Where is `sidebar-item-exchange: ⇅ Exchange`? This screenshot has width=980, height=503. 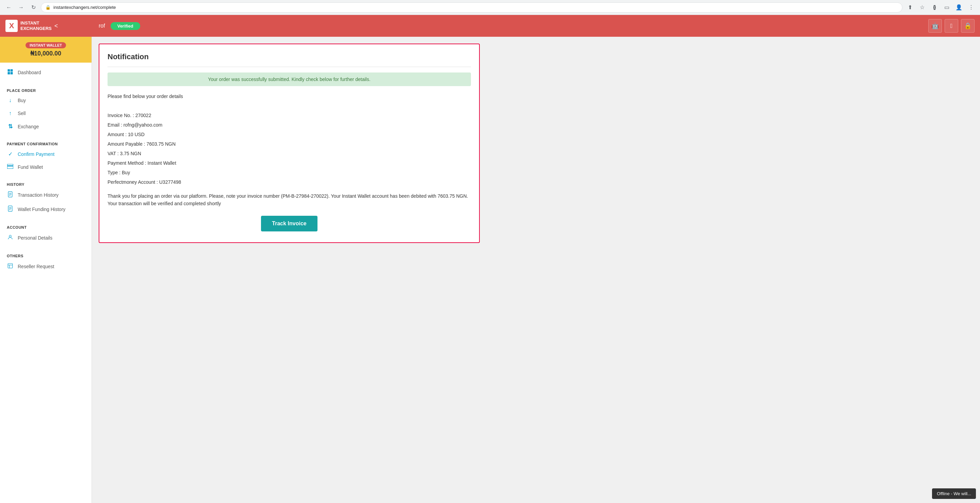
sidebar-item-exchange: ⇅ Exchange is located at coordinates (46, 126).